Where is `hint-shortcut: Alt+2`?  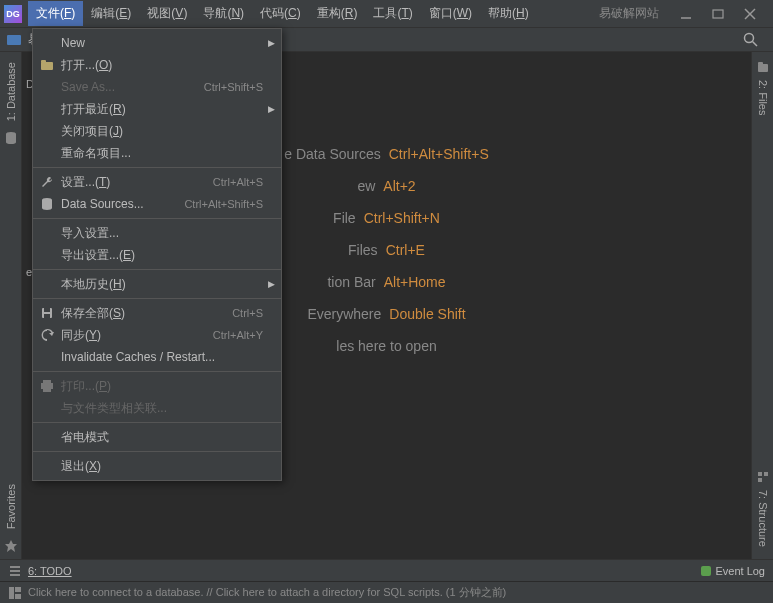 hint-shortcut: Alt+2 is located at coordinates (399, 186).